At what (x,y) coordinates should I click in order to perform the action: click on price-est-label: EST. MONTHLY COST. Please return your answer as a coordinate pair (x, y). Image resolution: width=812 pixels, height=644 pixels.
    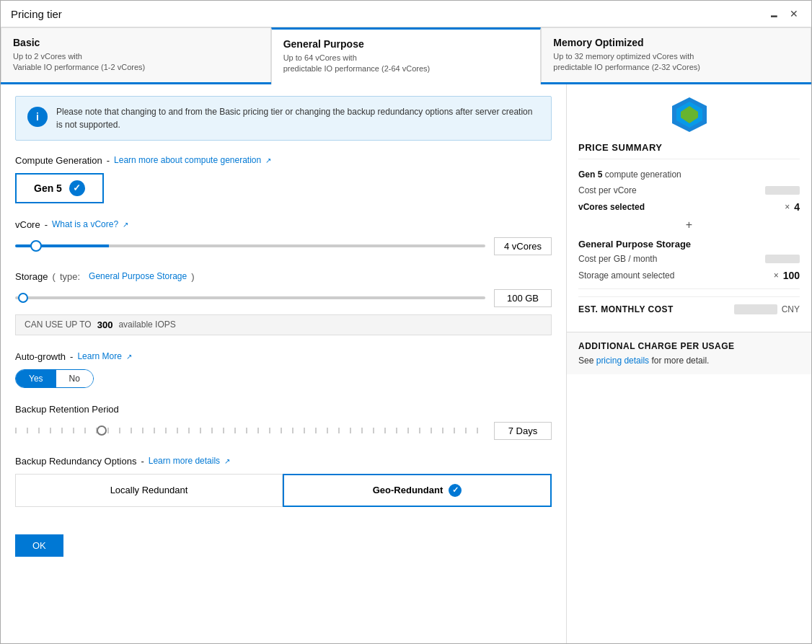
    Looking at the image, I should click on (626, 309).